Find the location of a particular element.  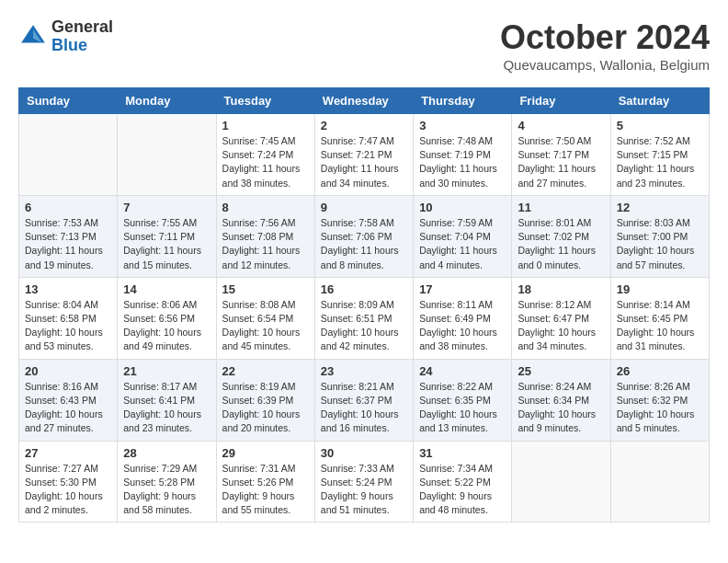

calendar-cell: 2Sunrise: 7:47 AM Sunset: 7:21 PM Daylig… is located at coordinates (364, 155).